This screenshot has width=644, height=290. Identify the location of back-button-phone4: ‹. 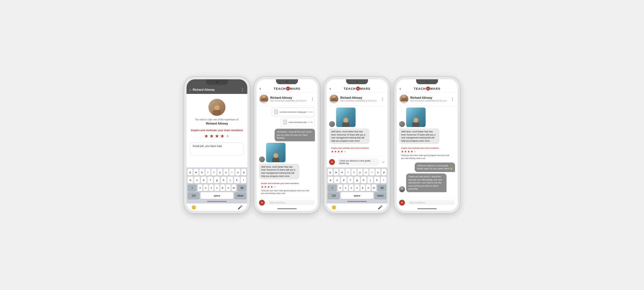
(400, 88).